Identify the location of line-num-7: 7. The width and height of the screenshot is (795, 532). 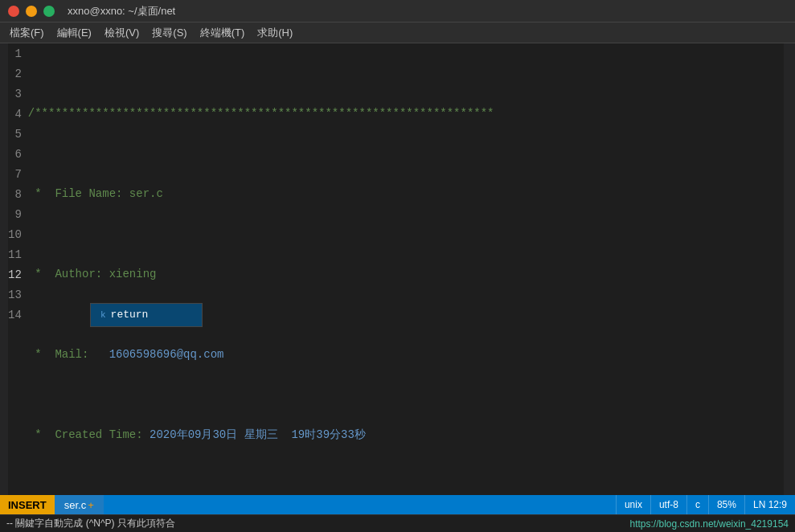
(14, 174).